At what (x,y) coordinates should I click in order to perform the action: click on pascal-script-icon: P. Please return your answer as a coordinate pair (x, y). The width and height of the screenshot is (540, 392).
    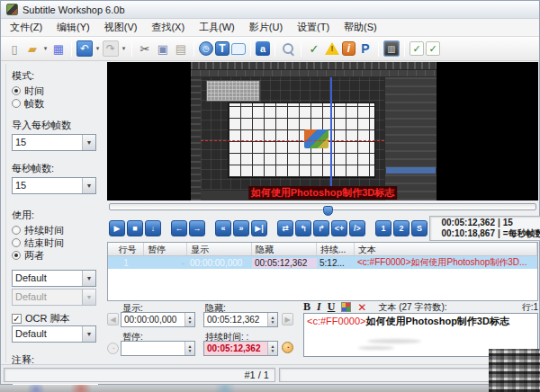
    Looking at the image, I should click on (365, 49).